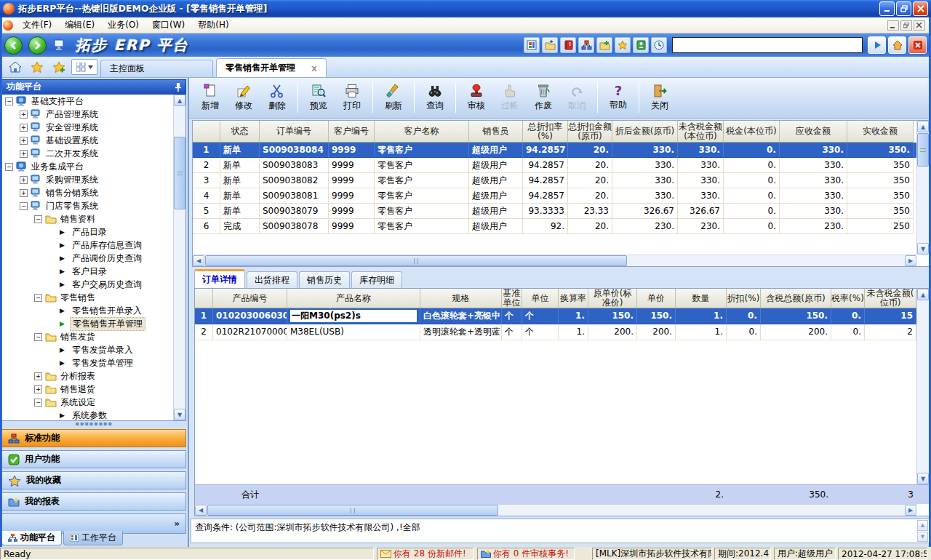 The image size is (931, 560). I want to click on status-audit-tasks: 你有 0 件审核事务!, so click(526, 554).